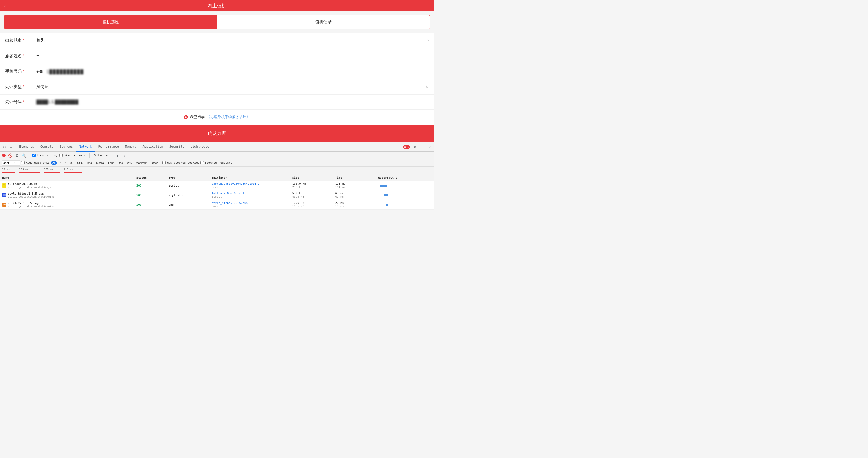  I want to click on required-star: *, so click(24, 40).